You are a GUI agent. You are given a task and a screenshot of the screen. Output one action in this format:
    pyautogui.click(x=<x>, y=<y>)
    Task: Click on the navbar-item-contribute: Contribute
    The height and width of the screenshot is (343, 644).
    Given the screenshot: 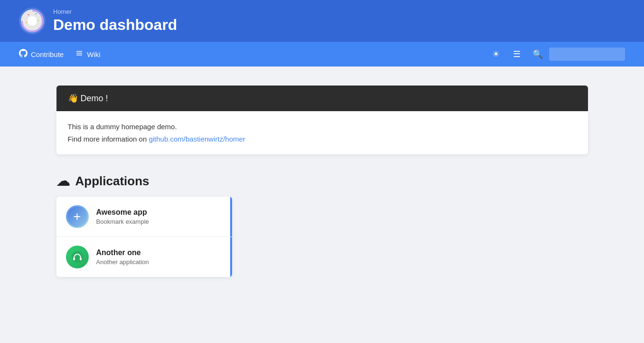 What is the action you would take?
    pyautogui.click(x=41, y=54)
    